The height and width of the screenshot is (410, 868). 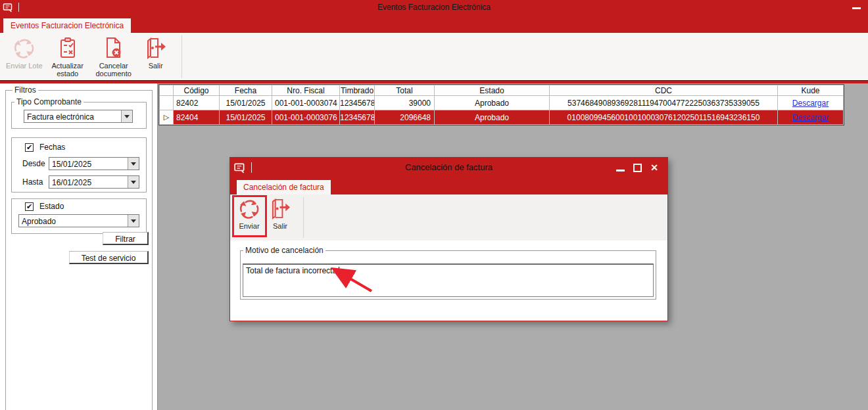 I want to click on dialog-tabstrip: Cancelación de factura, so click(x=448, y=186).